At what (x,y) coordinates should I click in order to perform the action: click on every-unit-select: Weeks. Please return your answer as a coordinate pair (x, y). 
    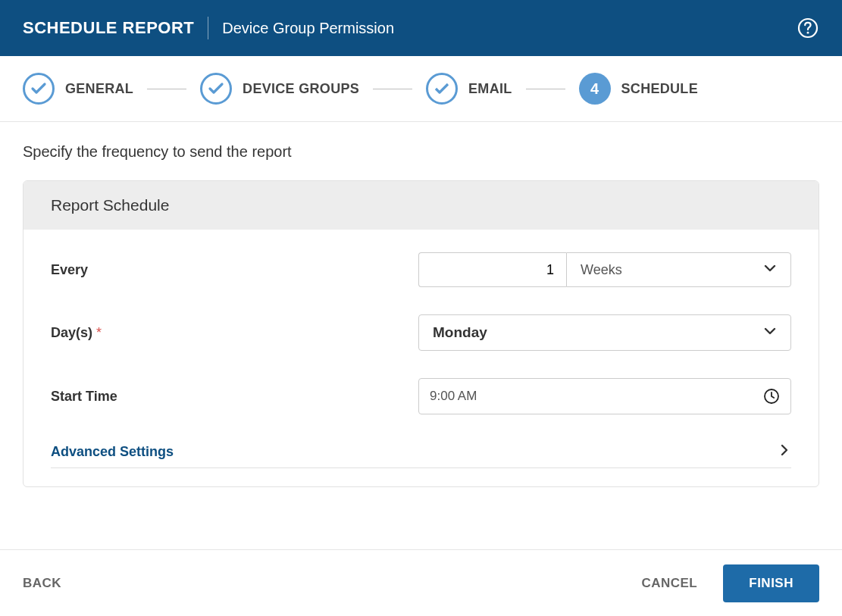
    Looking at the image, I should click on (679, 270).